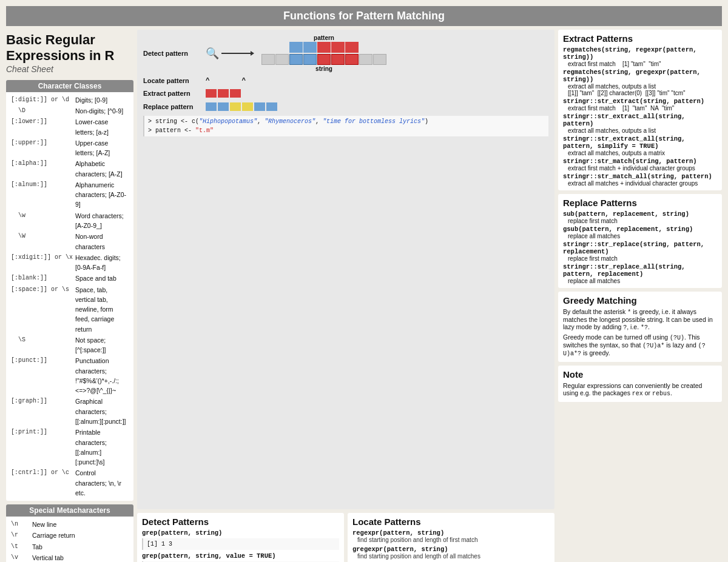 The height and width of the screenshot is (562, 728). Describe the element at coordinates (640, 76) in the screenshot. I see `func-name: regmatches(string, gregexpr(pattern, str…` at that location.